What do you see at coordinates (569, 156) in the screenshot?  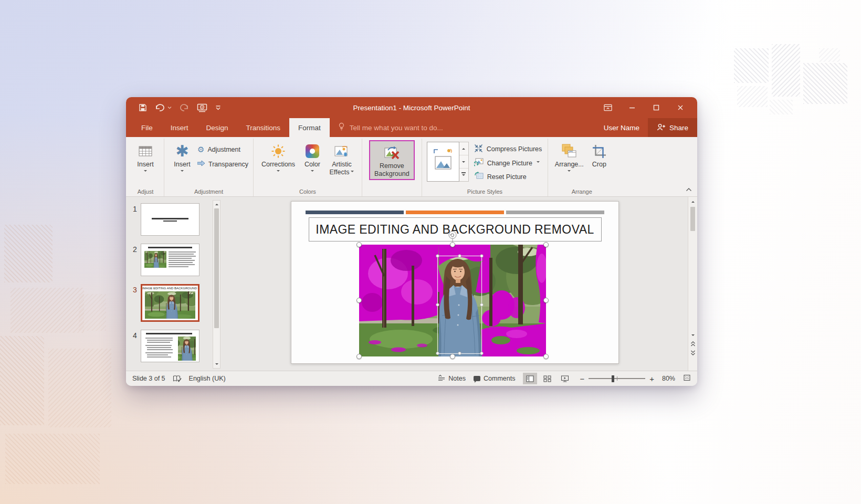 I see `arrange-button: Arrange...` at bounding box center [569, 156].